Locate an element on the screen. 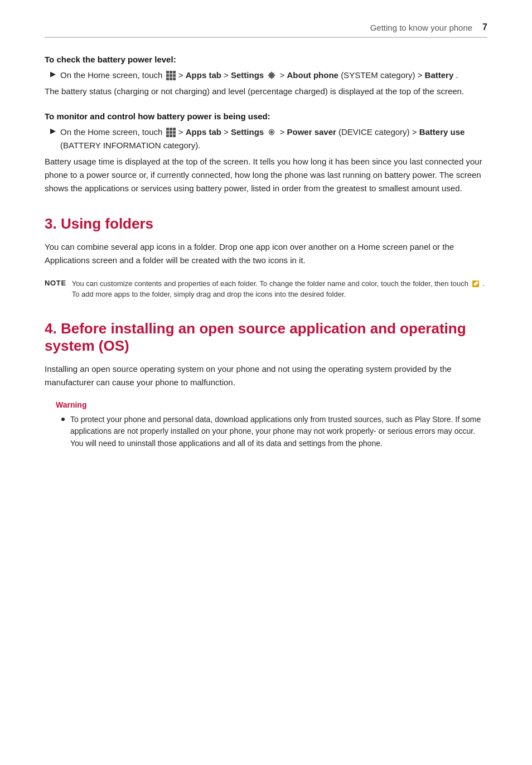  section1-bullet-text: On the Home screen, touch > Apps tab > is located at coordinates (259, 75).